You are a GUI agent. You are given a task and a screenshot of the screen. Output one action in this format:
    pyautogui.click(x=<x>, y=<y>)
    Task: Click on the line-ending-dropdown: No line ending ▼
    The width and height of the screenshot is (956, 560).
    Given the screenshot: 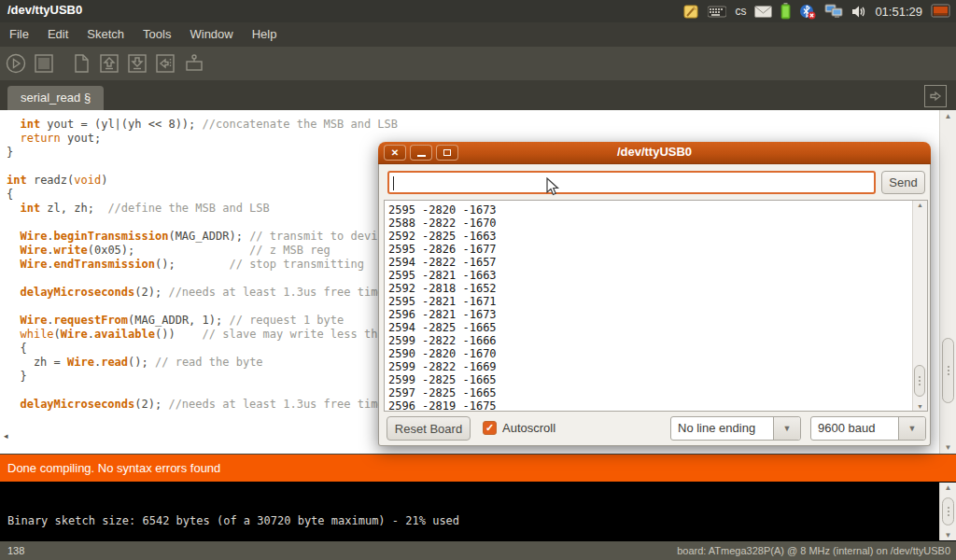 What is the action you would take?
    pyautogui.click(x=736, y=428)
    